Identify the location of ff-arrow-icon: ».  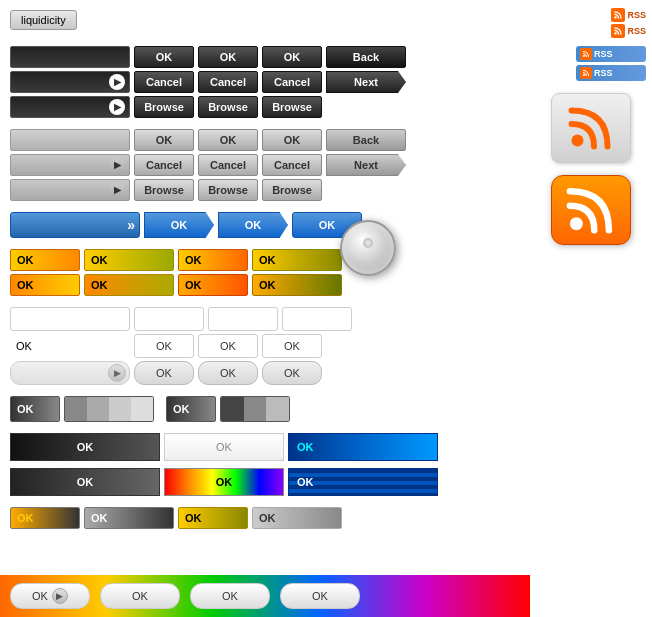
(131, 225).